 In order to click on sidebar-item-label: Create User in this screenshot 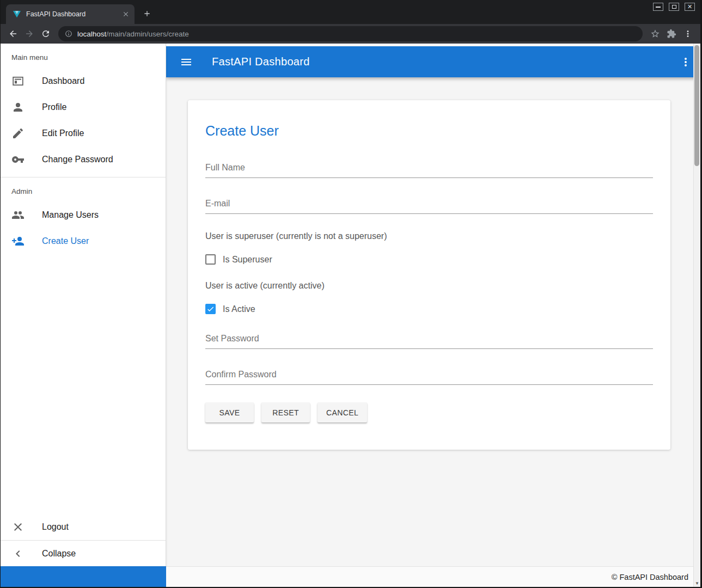, I will do `click(65, 241)`.